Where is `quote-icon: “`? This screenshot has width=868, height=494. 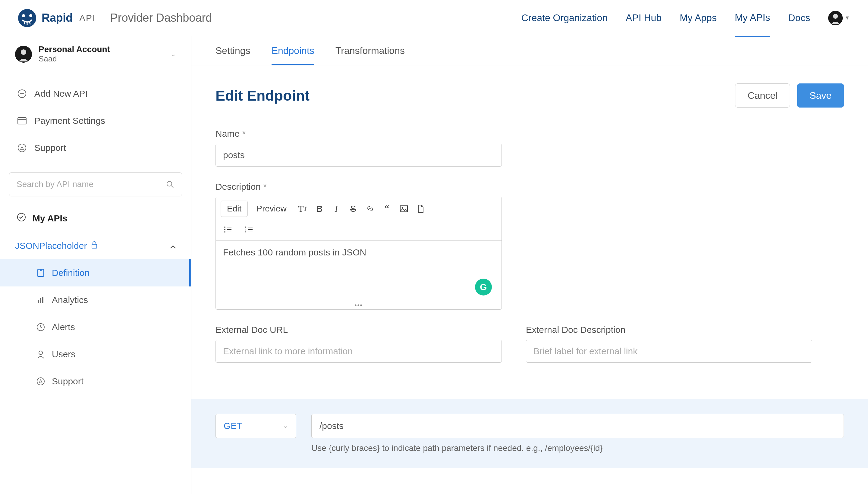 quote-icon: “ is located at coordinates (387, 209).